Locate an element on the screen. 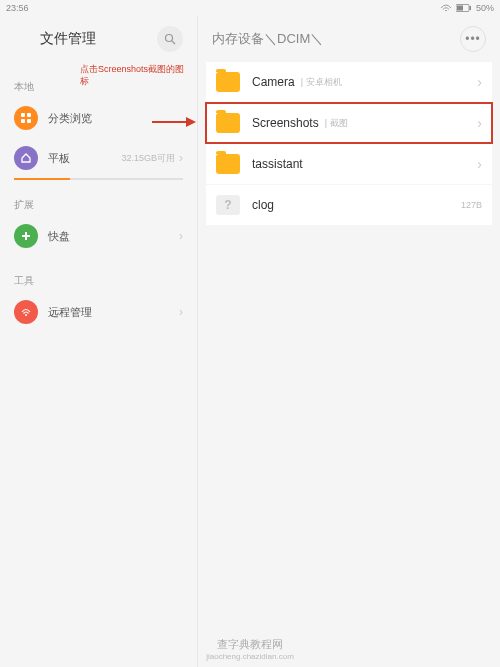 This screenshot has width=500, height=667. plus-icon is located at coordinates (26, 236).